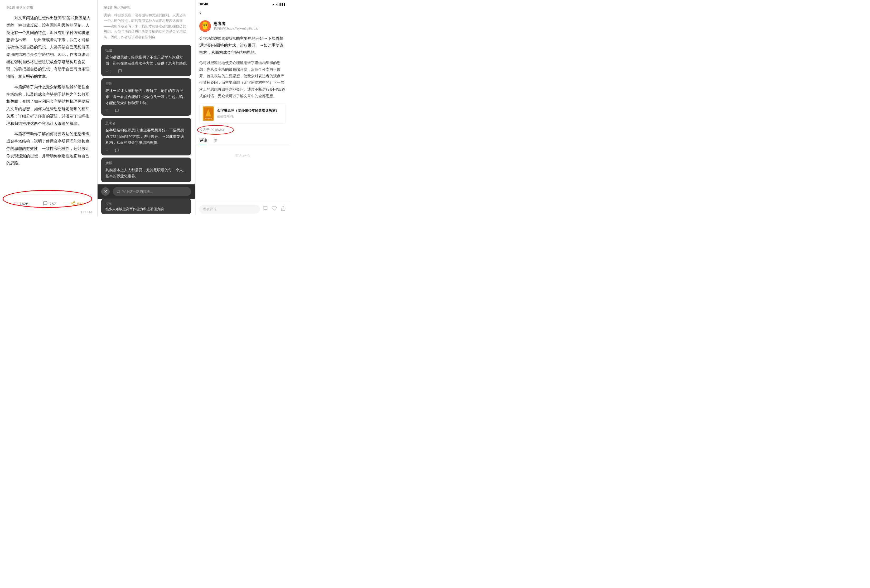 The image size is (870, 588). What do you see at coordinates (45, 204) in the screenshot?
I see `comment-icon` at bounding box center [45, 204].